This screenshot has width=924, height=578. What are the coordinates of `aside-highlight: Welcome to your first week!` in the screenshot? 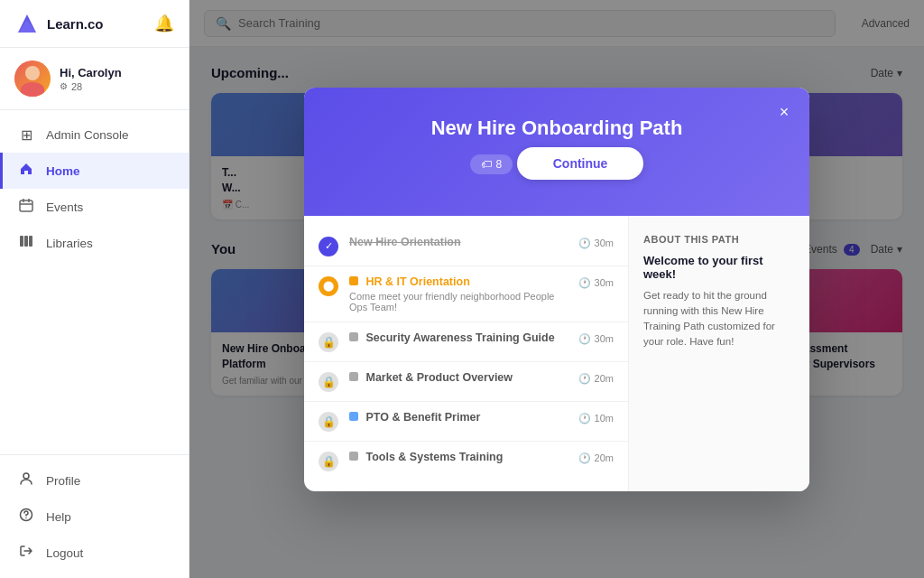 It's located at (719, 267).